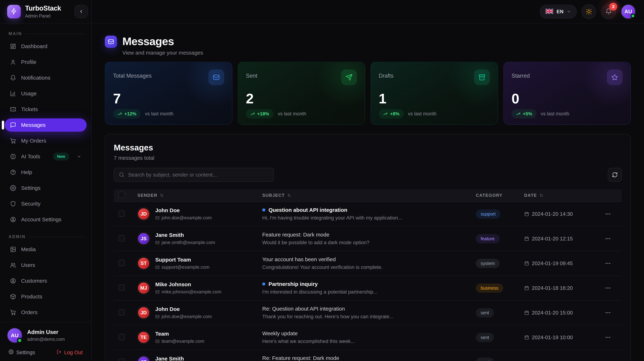  Describe the element at coordinates (485, 338) in the screenshot. I see `category-badge: sent` at that location.